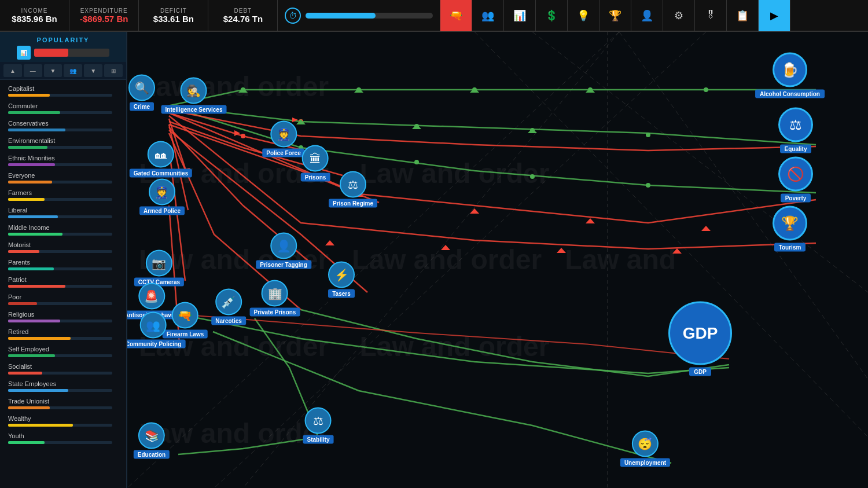 The width and height of the screenshot is (868, 488). What do you see at coordinates (194, 96) in the screenshot?
I see `policy-intelligence: 🕵 Intelligence Services` at bounding box center [194, 96].